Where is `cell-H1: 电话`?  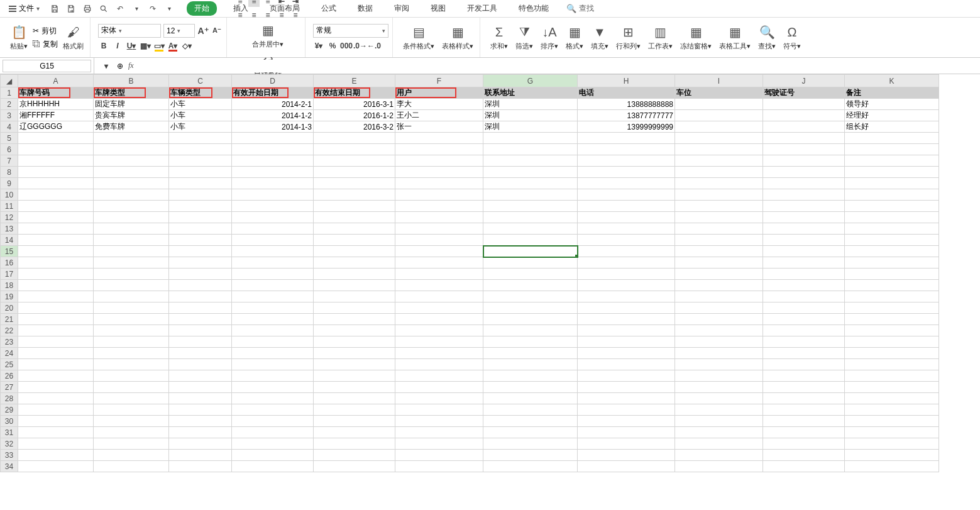
cell-H1: 电话 is located at coordinates (626, 93).